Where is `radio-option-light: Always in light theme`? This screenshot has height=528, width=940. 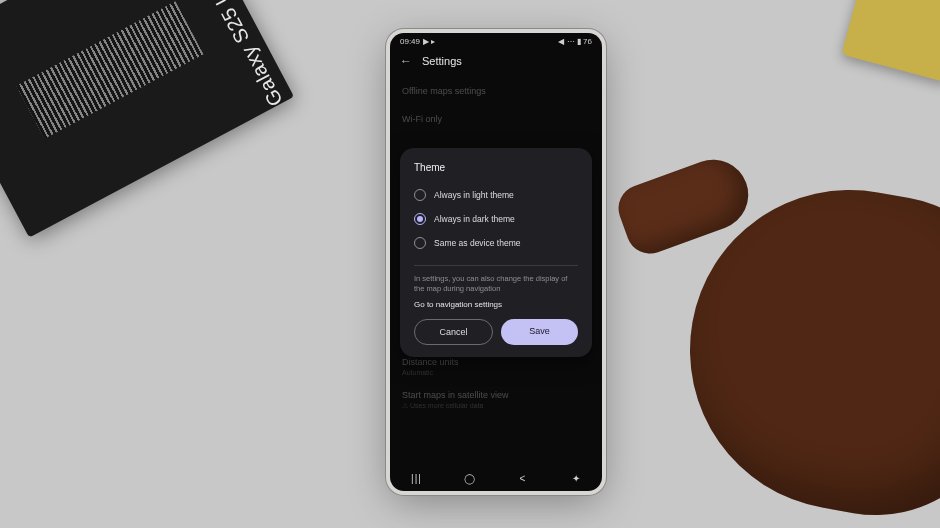 radio-option-light: Always in light theme is located at coordinates (496, 195).